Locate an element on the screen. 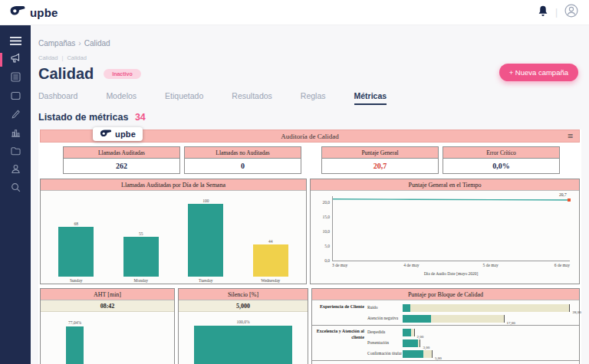  folder-icon is located at coordinates (15, 152).